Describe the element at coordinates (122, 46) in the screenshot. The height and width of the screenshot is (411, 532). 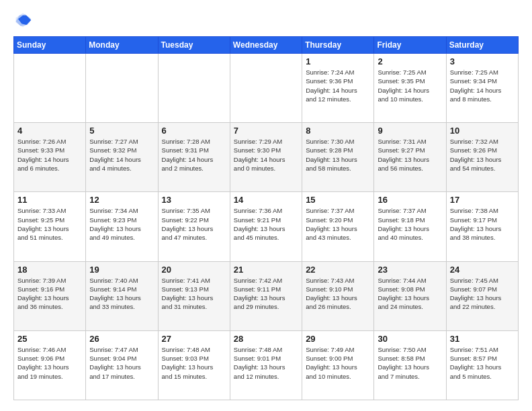
I see `calendar-header-monday: Monday` at that location.